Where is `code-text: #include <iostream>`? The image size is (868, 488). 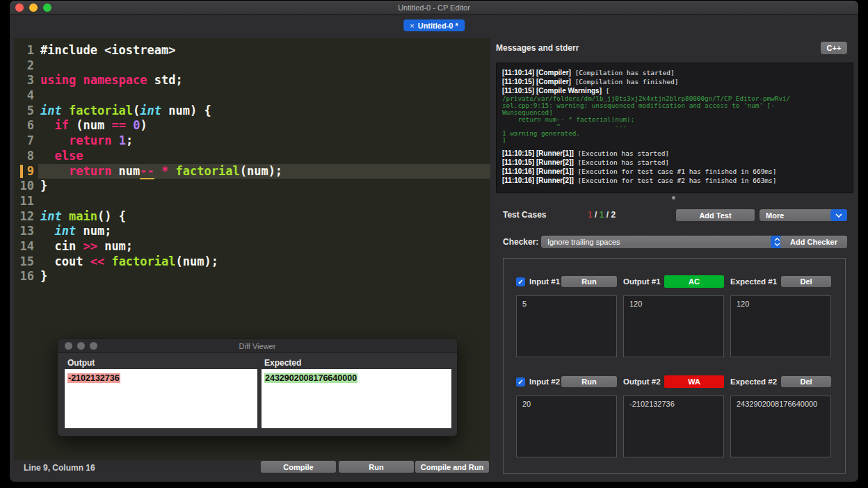
code-text: #include <iostream> is located at coordinates (264, 51).